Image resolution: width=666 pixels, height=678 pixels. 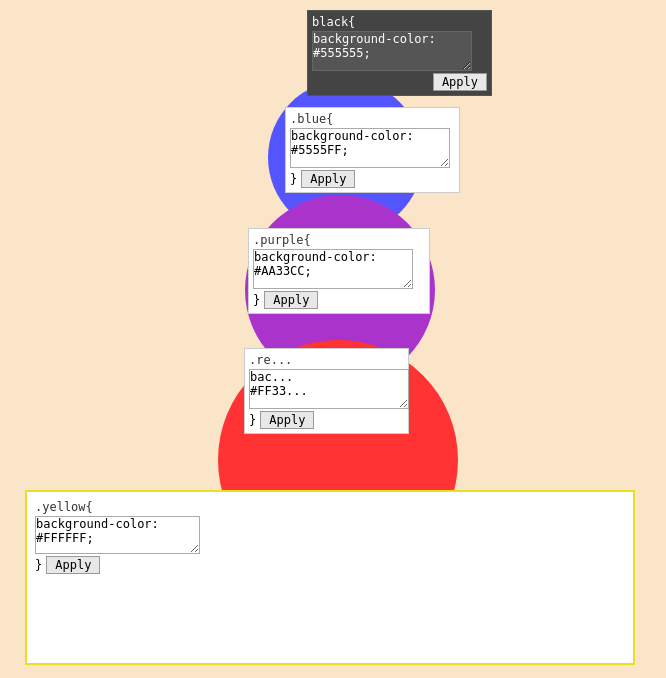 I want to click on purple-css-input: background-color: #AA33CC;, so click(x=333, y=269).